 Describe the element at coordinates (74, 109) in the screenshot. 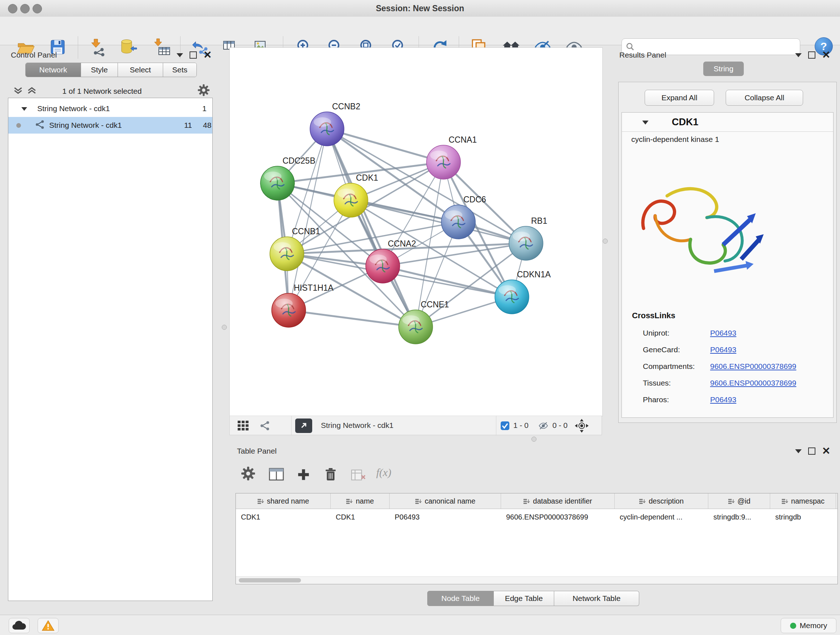

I see `network-collection-label: String Network - cdk1` at that location.